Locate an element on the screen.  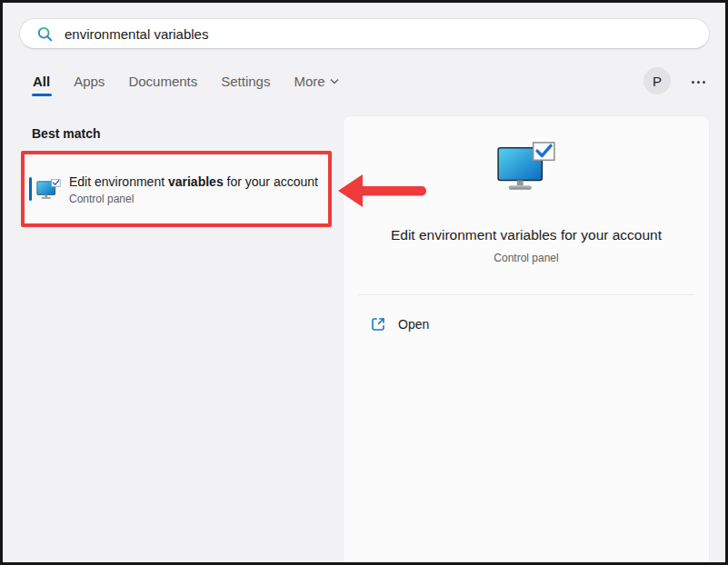
best-match-result: Edit environment variables for your acco… is located at coordinates (176, 189).